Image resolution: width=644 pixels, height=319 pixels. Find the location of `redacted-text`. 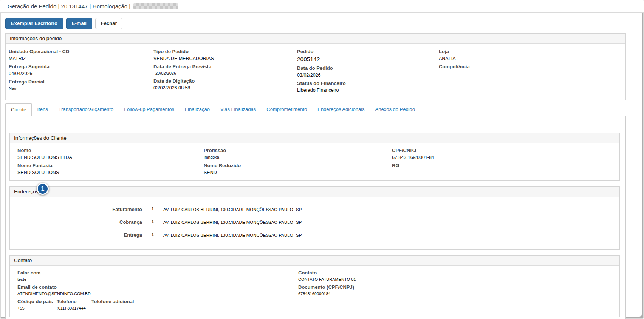

redacted-text is located at coordinates (156, 6).